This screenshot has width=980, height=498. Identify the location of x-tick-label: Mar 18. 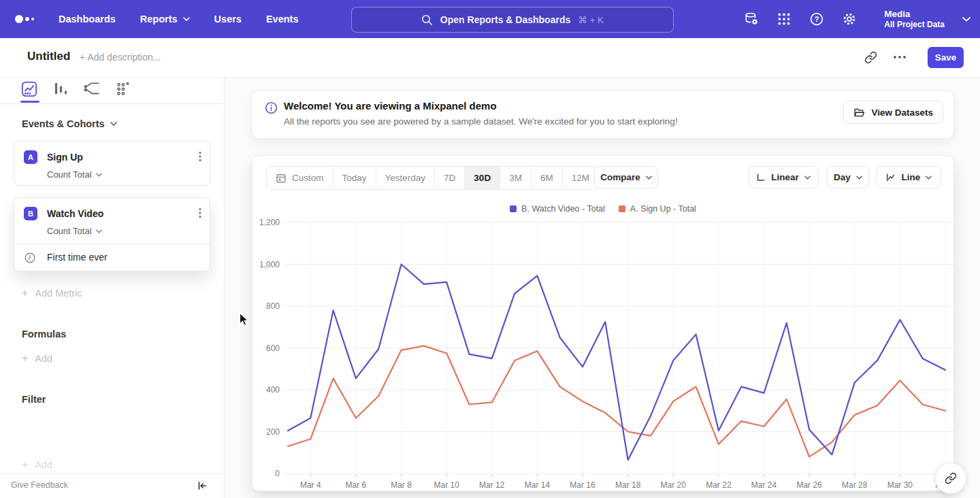
(628, 485).